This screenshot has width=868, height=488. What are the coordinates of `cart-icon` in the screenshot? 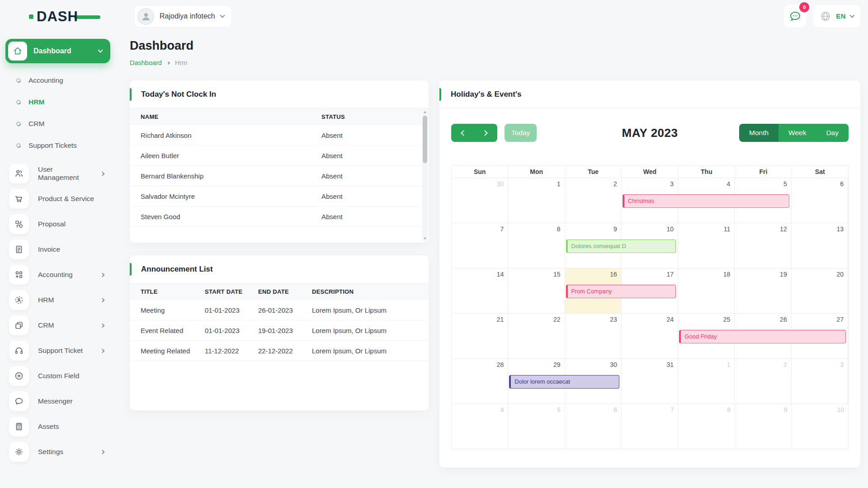 It's located at (19, 199).